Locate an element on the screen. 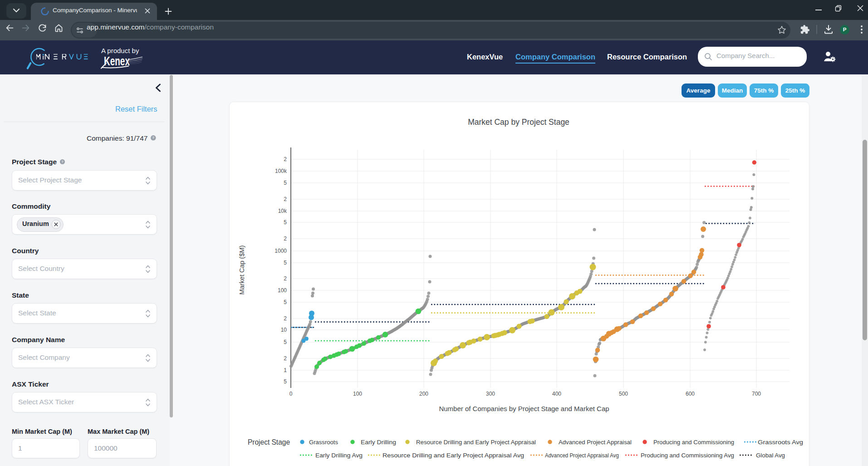 The width and height of the screenshot is (868, 466). svg-text:Producing and Commissioning Av: Producing and Commissioning Avg is located at coordinates (687, 456).